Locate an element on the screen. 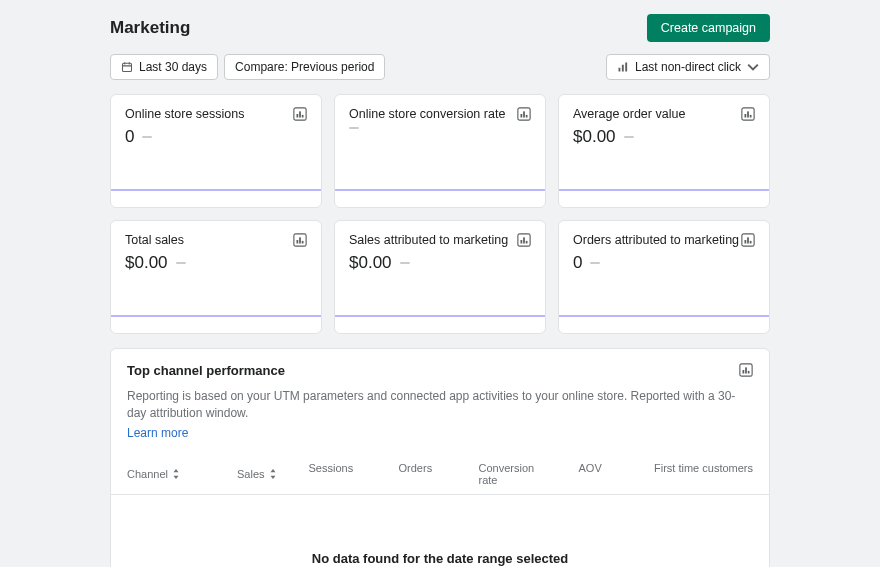 Image resolution: width=880 pixels, height=567 pixels. attribution-button: Last non-direct click is located at coordinates (688, 67).